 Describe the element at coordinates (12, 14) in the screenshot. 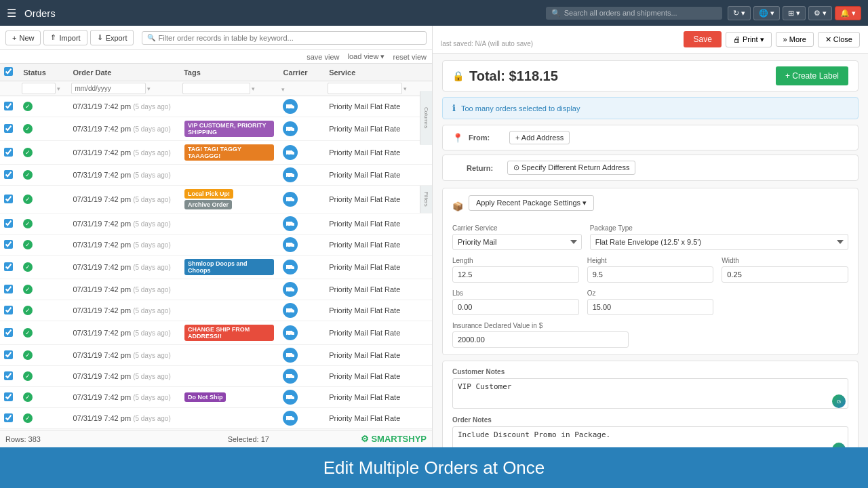

I see `hamburger-icon: ☰` at that location.